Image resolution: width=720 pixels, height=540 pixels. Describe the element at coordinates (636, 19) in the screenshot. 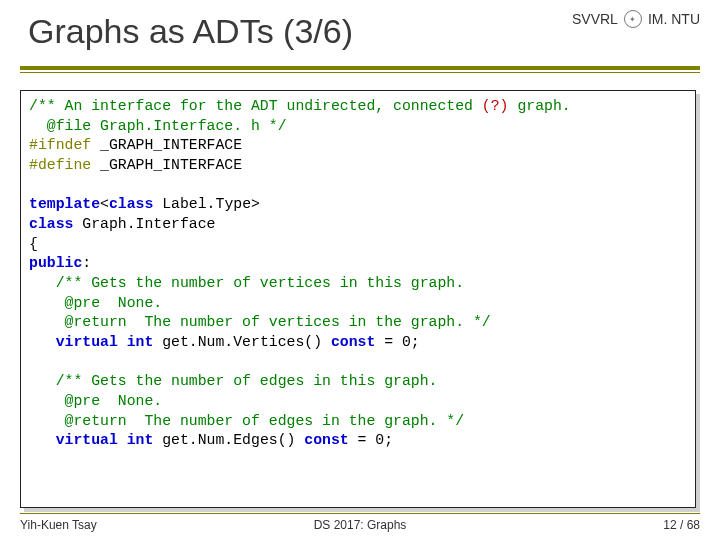

I see `affiliation: SVVRL ✦ IM. NTU` at that location.